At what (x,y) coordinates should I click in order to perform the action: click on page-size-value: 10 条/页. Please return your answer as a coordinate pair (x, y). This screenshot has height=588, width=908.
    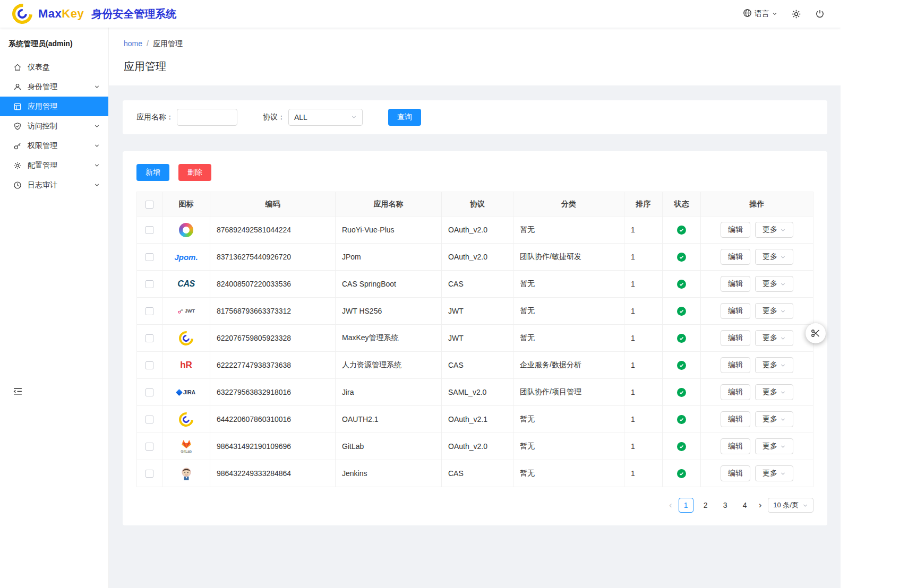
    Looking at the image, I should click on (786, 505).